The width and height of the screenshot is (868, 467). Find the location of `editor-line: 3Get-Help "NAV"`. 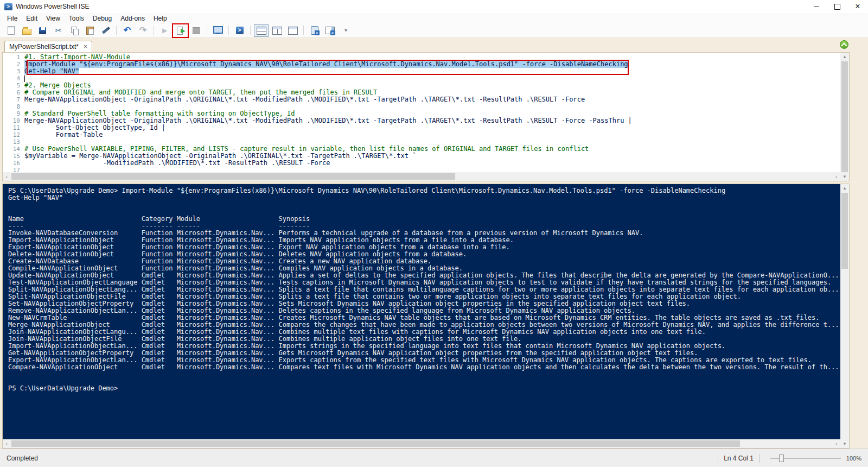

editor-line: 3Get-Help "NAV" is located at coordinates (422, 72).